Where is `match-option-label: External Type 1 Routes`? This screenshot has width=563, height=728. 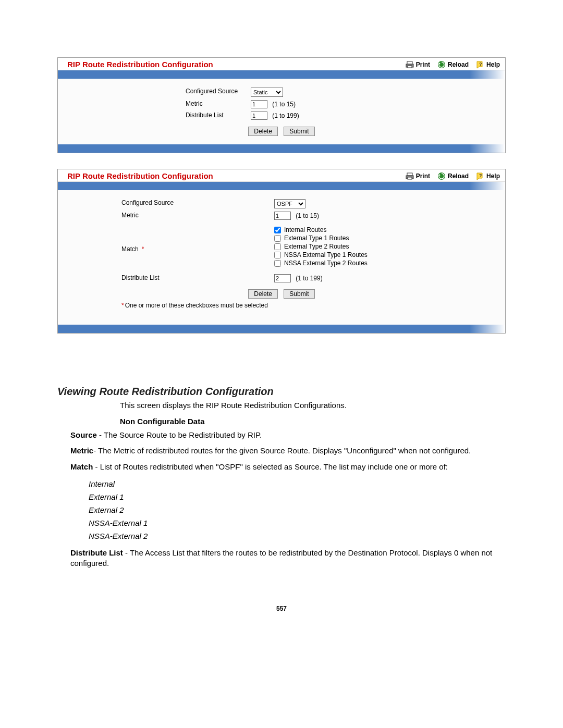 match-option-label: External Type 1 Routes is located at coordinates (317, 238).